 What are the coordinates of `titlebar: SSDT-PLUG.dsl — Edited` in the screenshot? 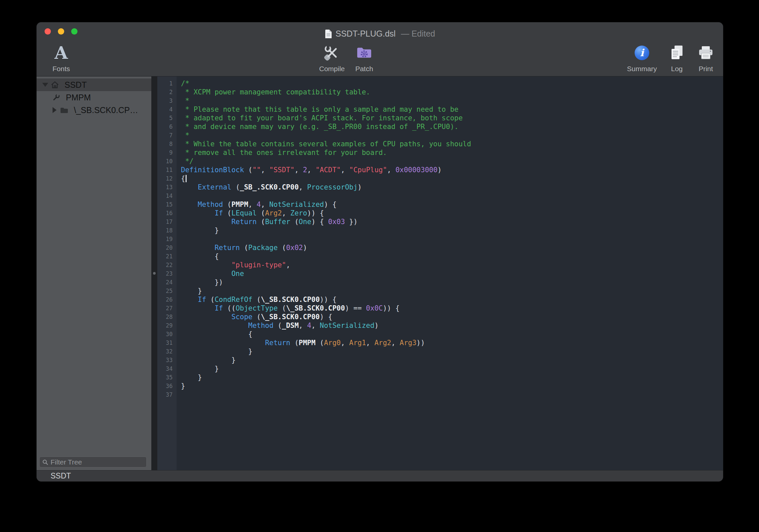 It's located at (380, 31).